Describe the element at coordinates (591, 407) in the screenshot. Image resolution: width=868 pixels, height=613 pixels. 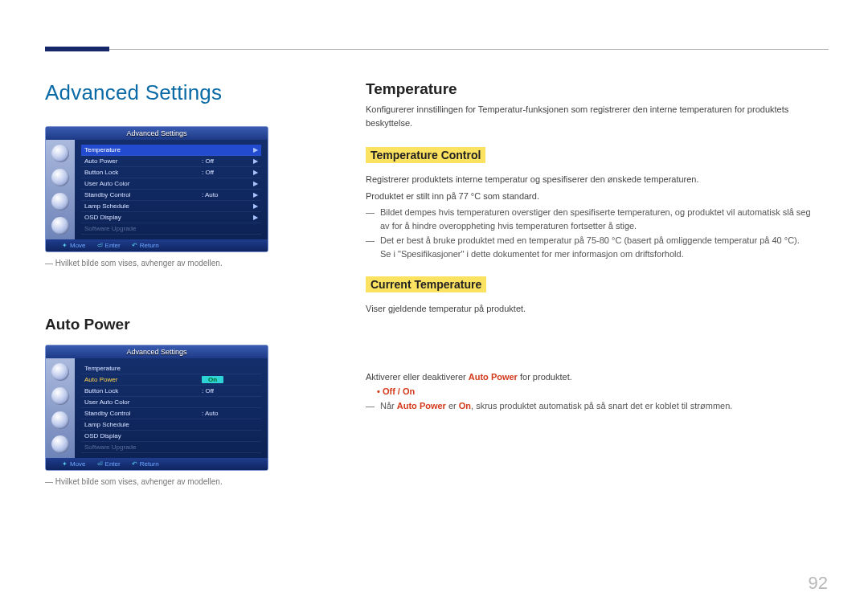
I see `note-line: ― Når Auto Power er On, skrus produktet …` at that location.